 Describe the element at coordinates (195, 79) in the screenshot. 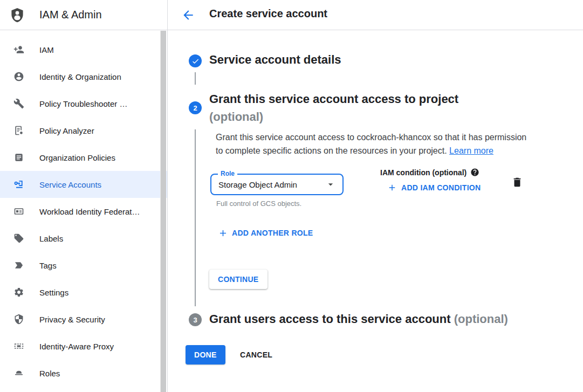

I see `step-connector-line` at that location.